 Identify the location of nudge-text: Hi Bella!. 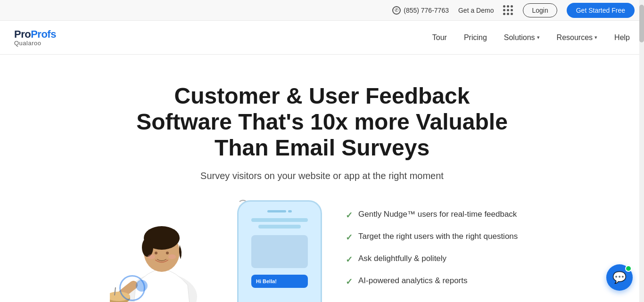
(280, 281).